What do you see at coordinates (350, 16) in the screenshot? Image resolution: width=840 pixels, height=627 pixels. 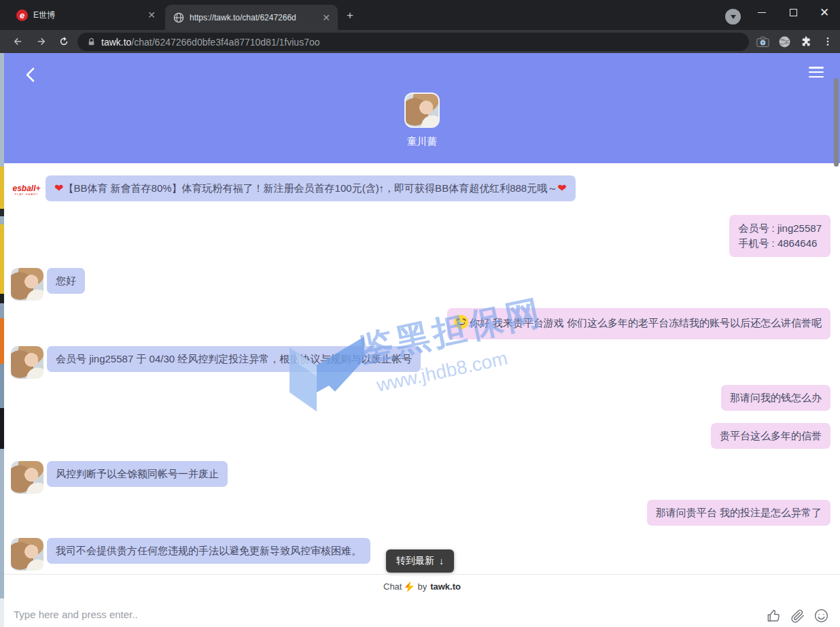 I see `new-tab-button: +` at bounding box center [350, 16].